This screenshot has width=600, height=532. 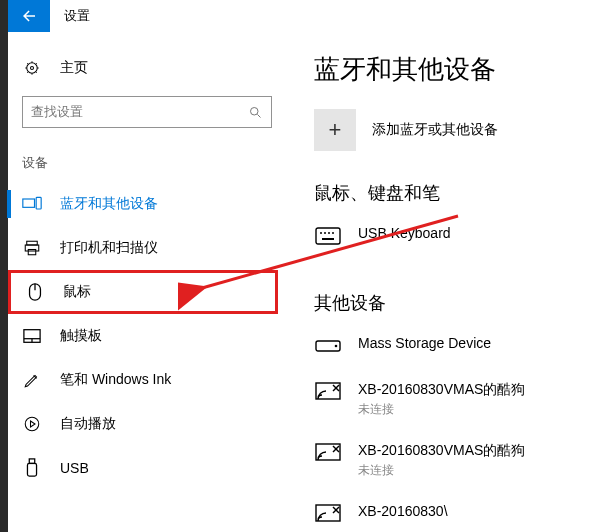 I want to click on device-row: XB-20160830\, so click(x=452, y=514).